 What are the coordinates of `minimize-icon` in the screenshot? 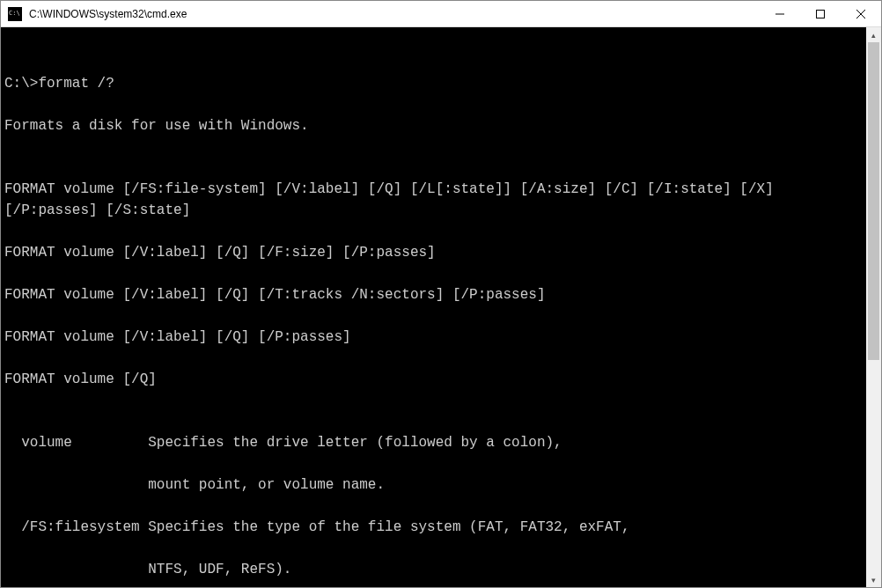 It's located at (780, 14).